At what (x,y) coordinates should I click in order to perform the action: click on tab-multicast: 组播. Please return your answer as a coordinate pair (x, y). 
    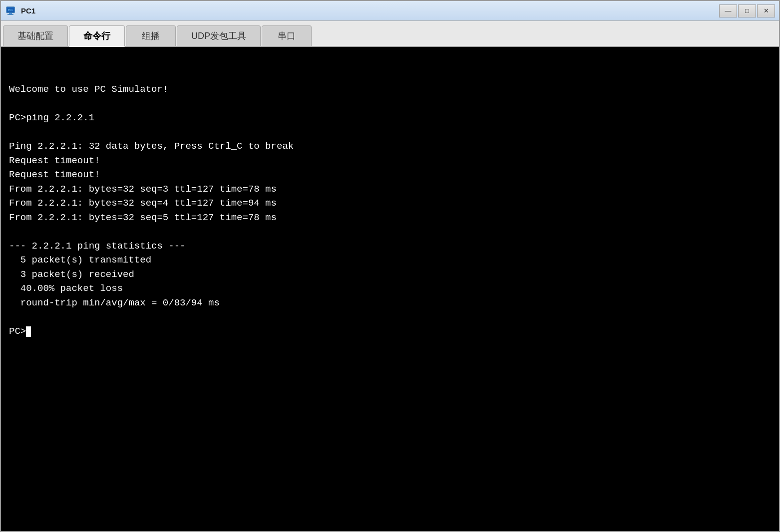
    Looking at the image, I should click on (151, 36).